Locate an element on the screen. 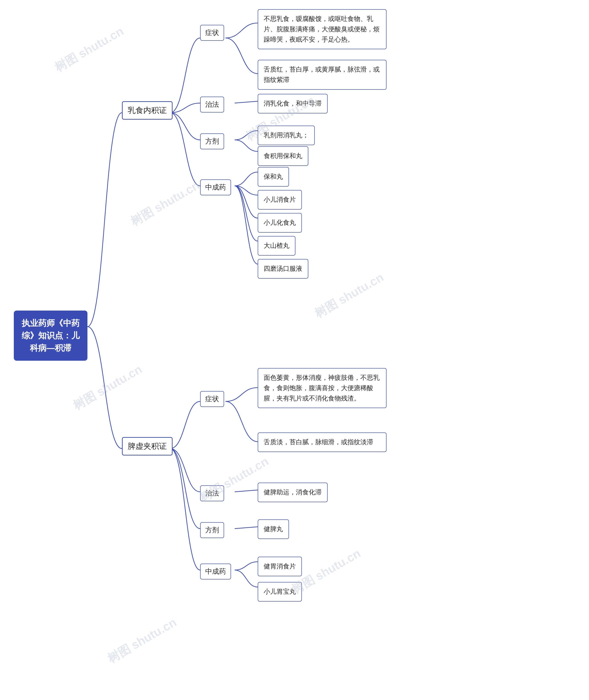 Image resolution: width=589 pixels, height=700 pixels. l3-symptom2b: 舌质淡，苔白腻，脉细滑，或指纹淡滞 is located at coordinates (322, 442).